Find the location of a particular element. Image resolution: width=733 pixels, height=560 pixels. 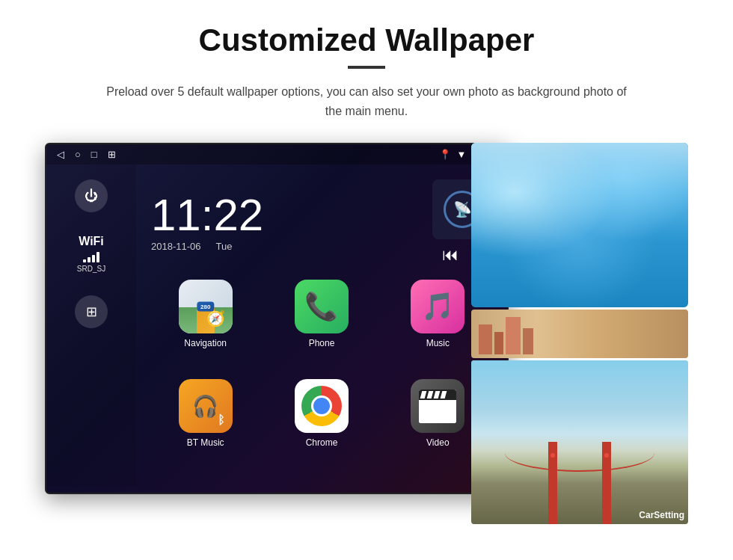

app-item-phone: 📞 Phone is located at coordinates (322, 326).